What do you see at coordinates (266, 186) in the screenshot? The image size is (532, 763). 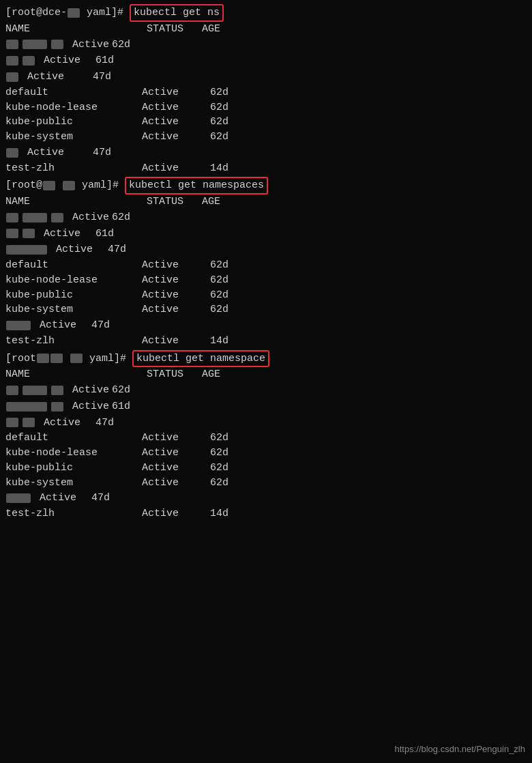 I see `prompt-line-2: [root@ yaml]# kubectl get namespaces` at bounding box center [266, 186].